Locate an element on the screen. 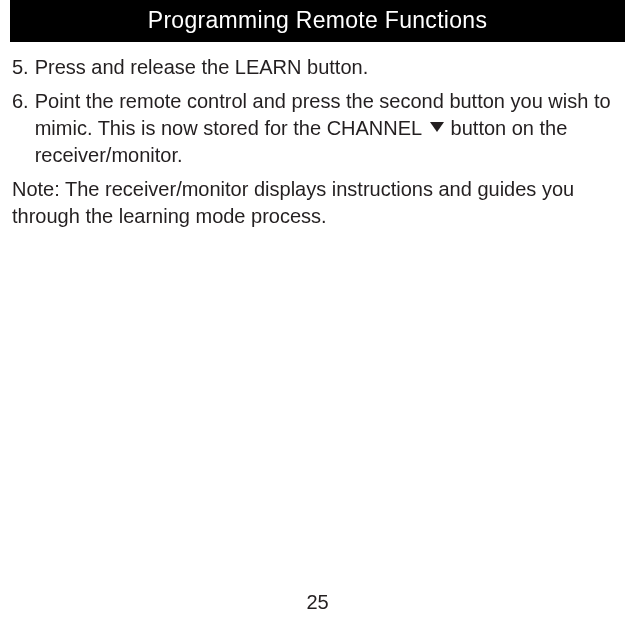 The image size is (635, 630). channel-down-icon is located at coordinates (437, 126).